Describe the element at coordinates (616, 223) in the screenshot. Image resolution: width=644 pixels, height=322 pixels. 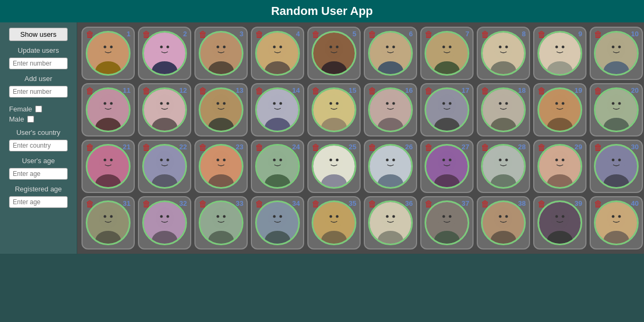
I see `user-card-40: 🗑40` at that location.